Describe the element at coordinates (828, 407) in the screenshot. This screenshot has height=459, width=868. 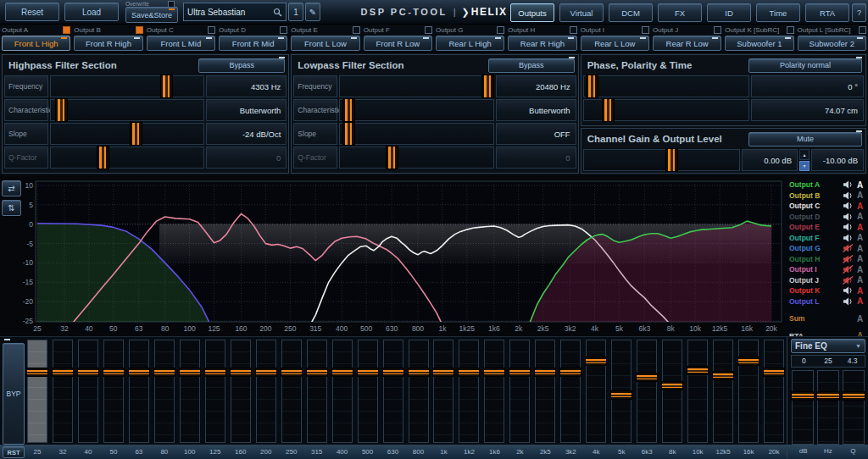
I see `fine-eq-slider-hz` at that location.